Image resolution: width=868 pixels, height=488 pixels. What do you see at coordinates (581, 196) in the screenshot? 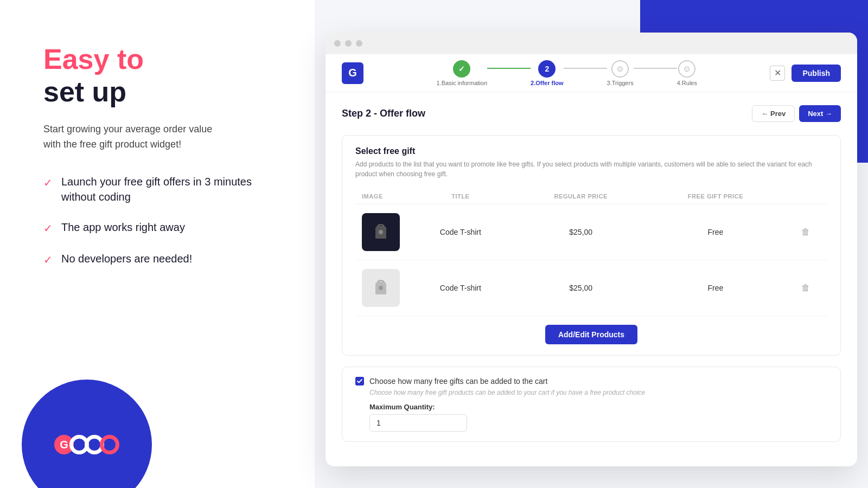
I see `col-regular-price: REGULAR PRICE` at bounding box center [581, 196].